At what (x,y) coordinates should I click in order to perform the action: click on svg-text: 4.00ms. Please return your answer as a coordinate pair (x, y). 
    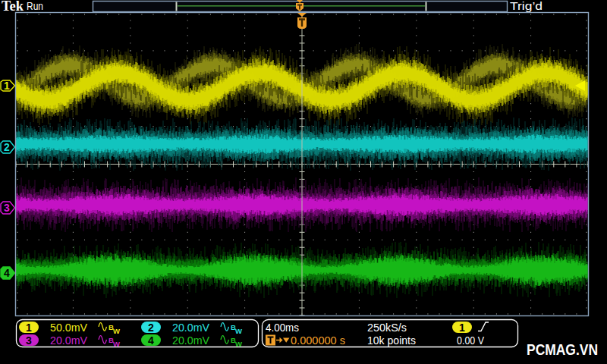
    Looking at the image, I should click on (282, 328).